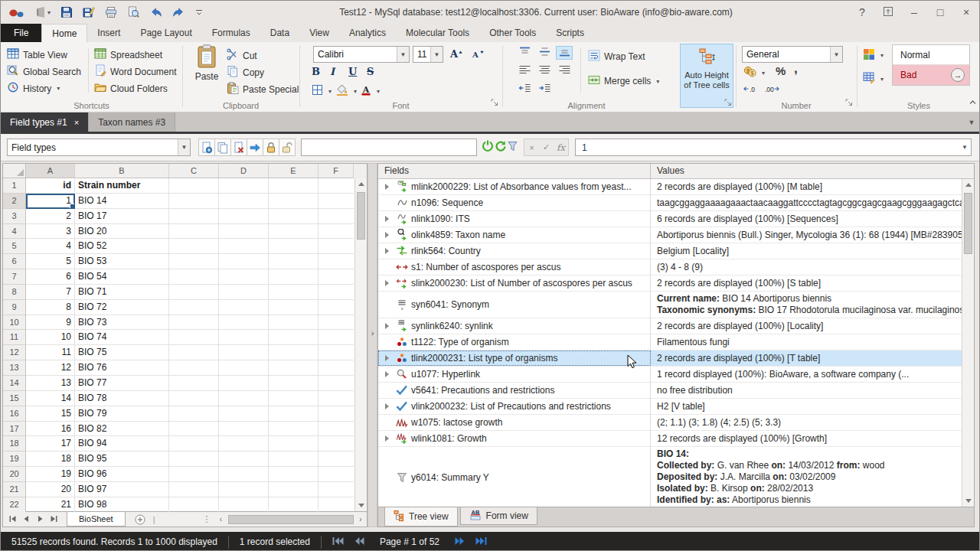  Describe the element at coordinates (387, 374) in the screenshot. I see `expand-icon` at that location.